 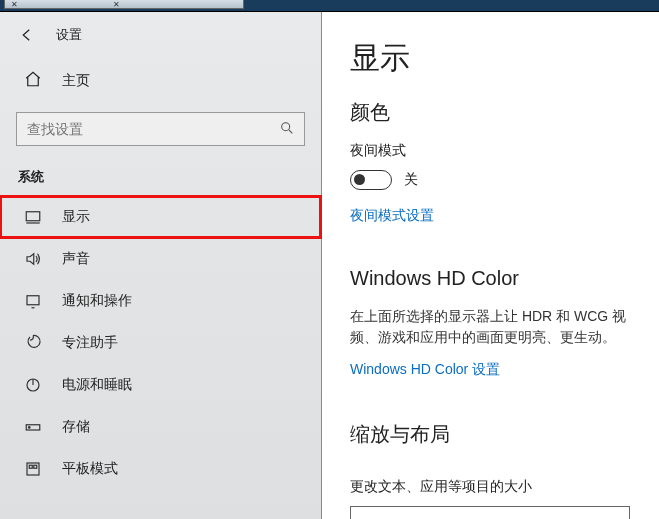 I want to click on search-container, so click(x=160, y=129).